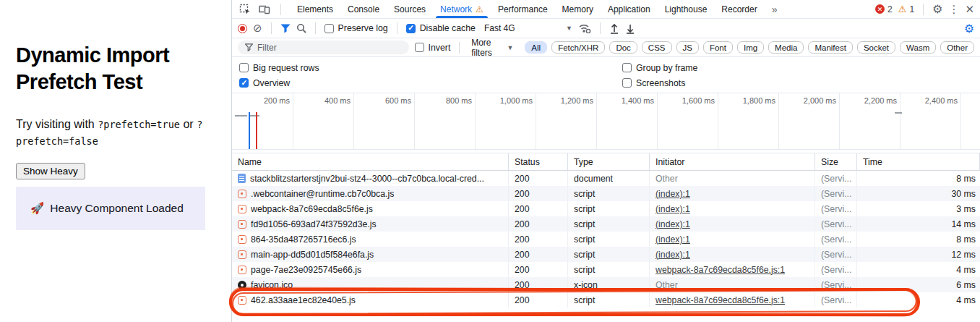  I want to click on column-header-time: Time, so click(919, 162).